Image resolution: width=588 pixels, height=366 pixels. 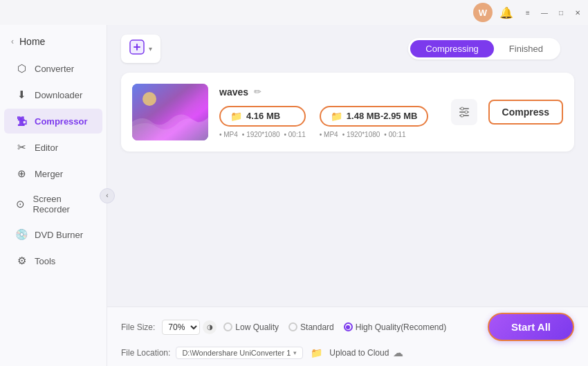 What do you see at coordinates (53, 68) in the screenshot?
I see `sidebar-item-converter: ⬡ Converter` at bounding box center [53, 68].